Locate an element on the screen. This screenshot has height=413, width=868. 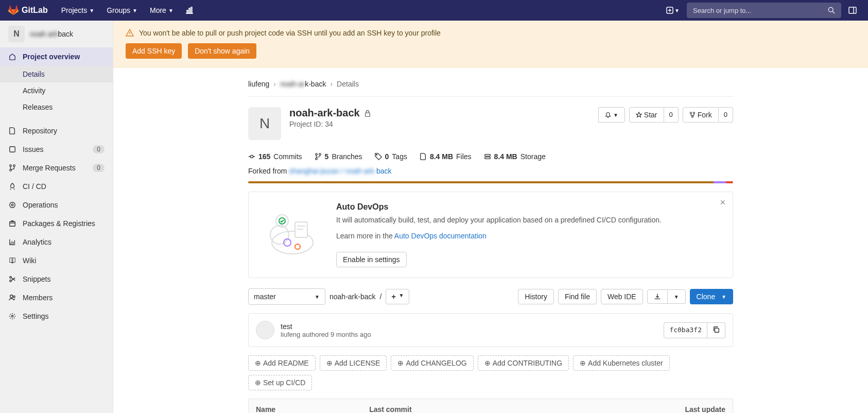
path-root: noah-ark-back is located at coordinates (353, 297).